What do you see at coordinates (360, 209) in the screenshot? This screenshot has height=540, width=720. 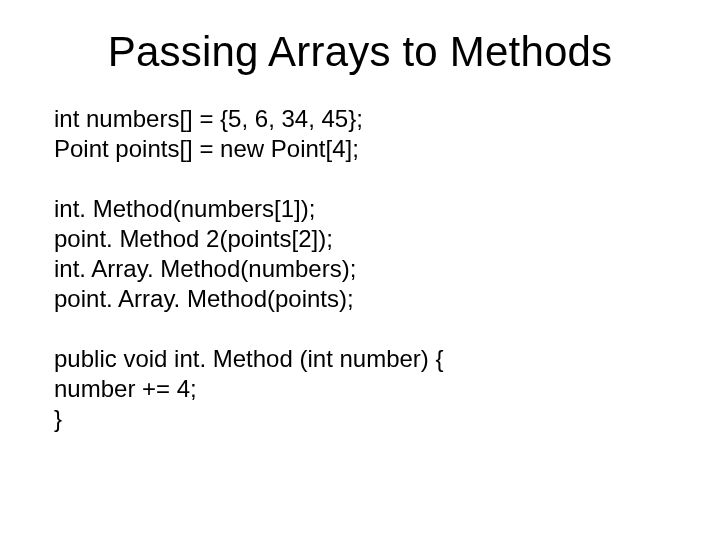 I see `code-line: int. Method(numbers[1]);` at bounding box center [360, 209].